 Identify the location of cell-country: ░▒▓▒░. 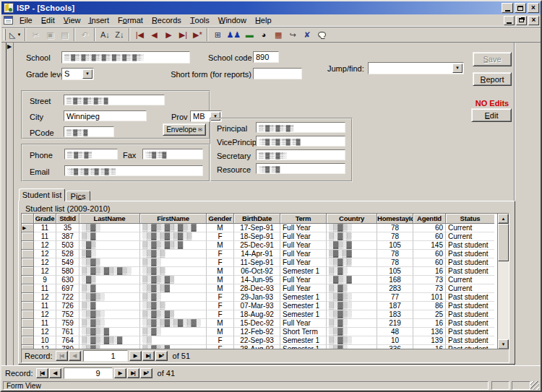
(352, 228).